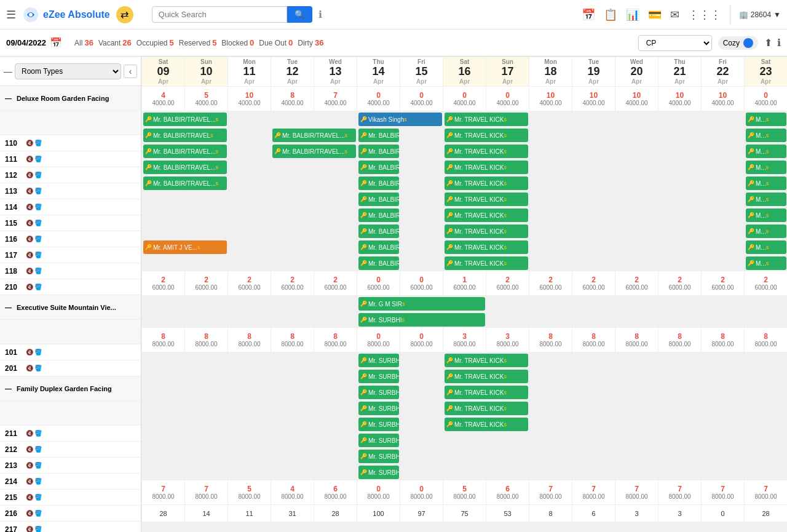  Describe the element at coordinates (379, 135) in the screenshot. I see `booking-block-111-5: 🔑Mr. BALBIR $` at that location.